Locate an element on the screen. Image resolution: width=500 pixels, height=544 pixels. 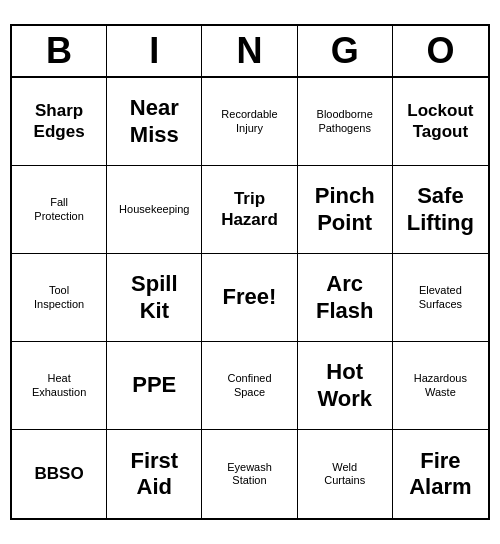
bingo-cell: BBSO is located at coordinates (60, 474).